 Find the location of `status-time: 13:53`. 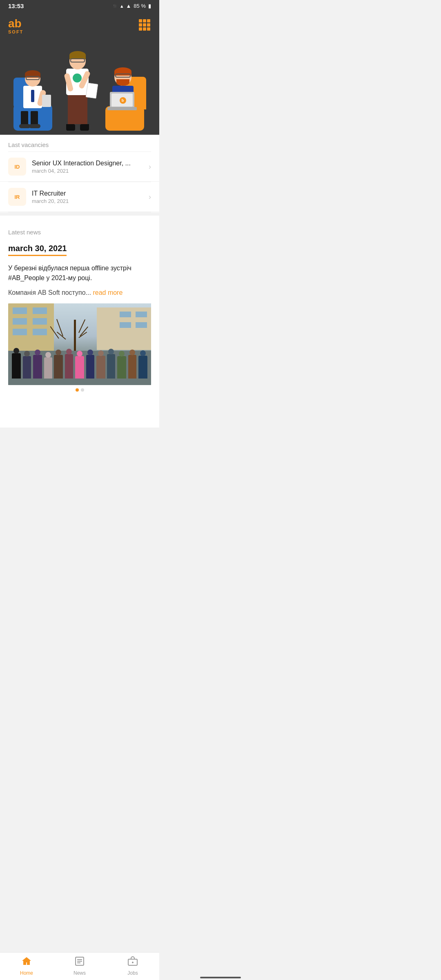

status-time: 13:53 is located at coordinates (16, 6).